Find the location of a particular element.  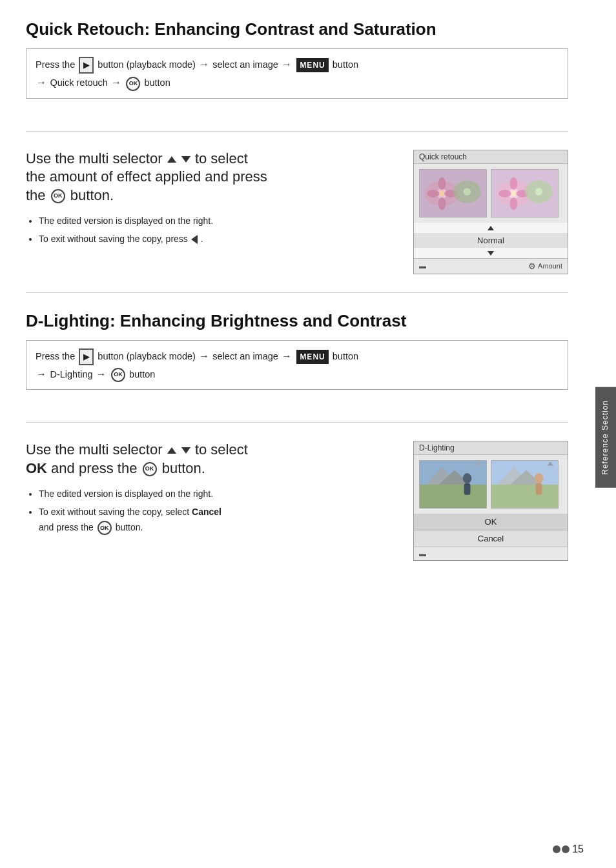

divider2 is located at coordinates (297, 293).